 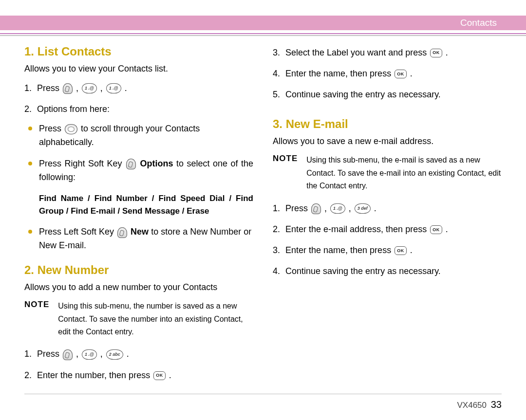 What do you see at coordinates (263, 405) in the screenshot?
I see `footer-text: VX4650 33` at bounding box center [263, 405].